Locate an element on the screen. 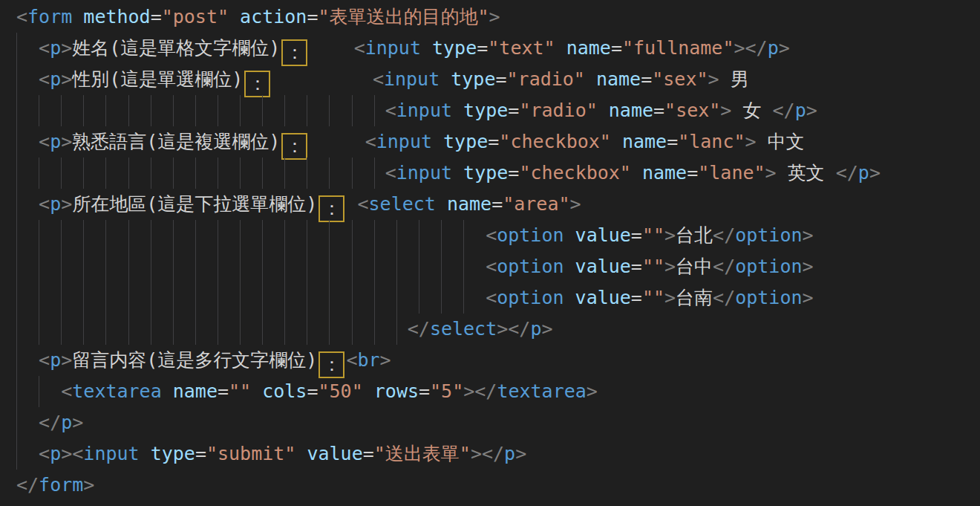 The width and height of the screenshot is (980, 506). token-string-value: "lanc" is located at coordinates (711, 141).